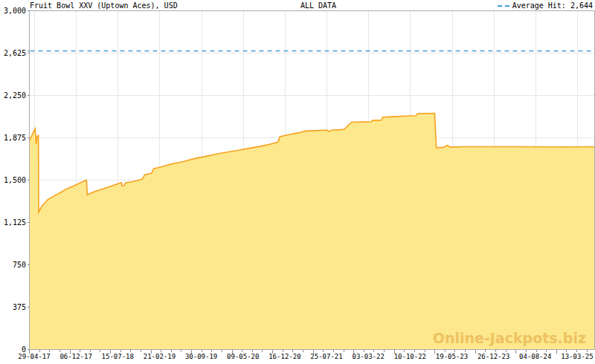  Describe the element at coordinates (573, 357) in the screenshot. I see `x-axis-tick-label: 13-03-25` at that location.